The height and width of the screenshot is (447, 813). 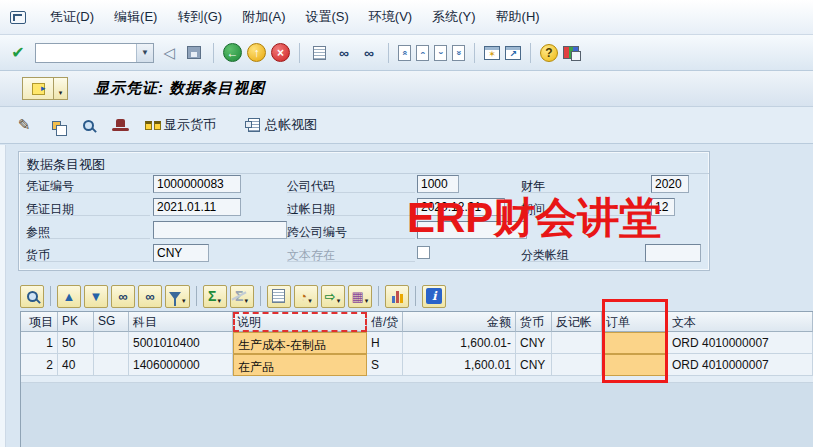 I want to click on doc-number-field: 1000000083, so click(x=197, y=184).